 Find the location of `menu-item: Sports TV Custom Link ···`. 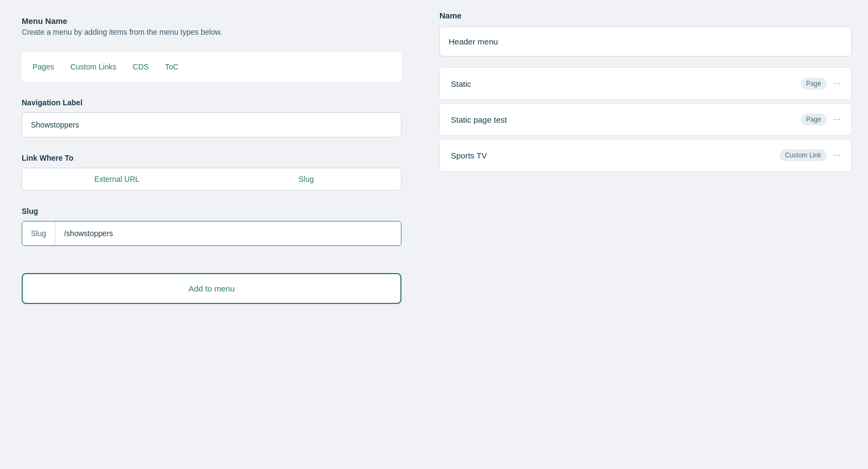

menu-item: Sports TV Custom Link ··· is located at coordinates (646, 155).